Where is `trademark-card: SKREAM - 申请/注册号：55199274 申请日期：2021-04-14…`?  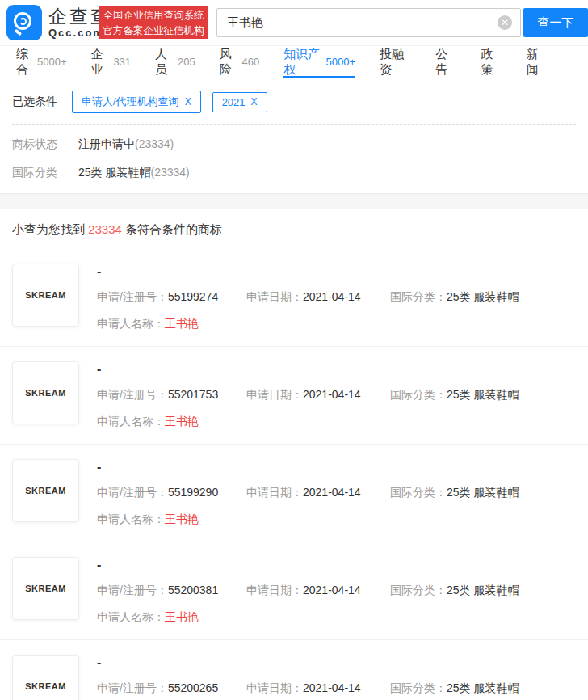 trademark-card: SKREAM - 申请/注册号：55199274 申请日期：2021-04-14… is located at coordinates (294, 297).